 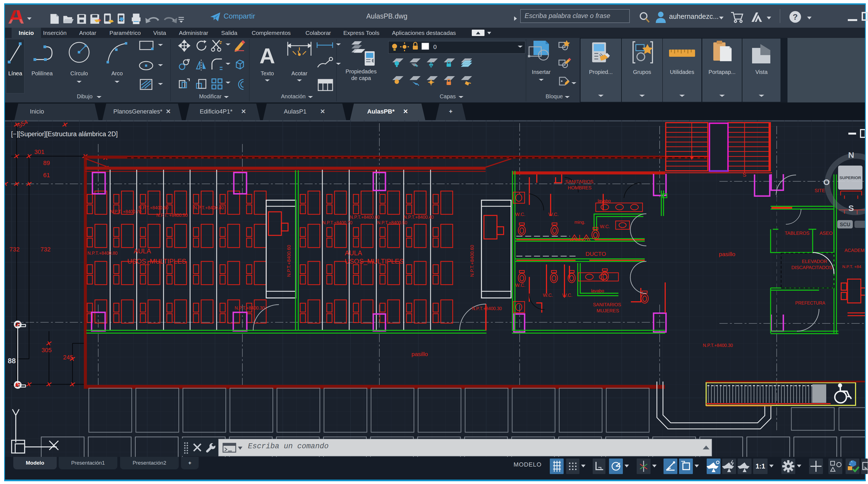 What do you see at coordinates (299, 74) in the screenshot?
I see `svg-text: Acotar` at bounding box center [299, 74].